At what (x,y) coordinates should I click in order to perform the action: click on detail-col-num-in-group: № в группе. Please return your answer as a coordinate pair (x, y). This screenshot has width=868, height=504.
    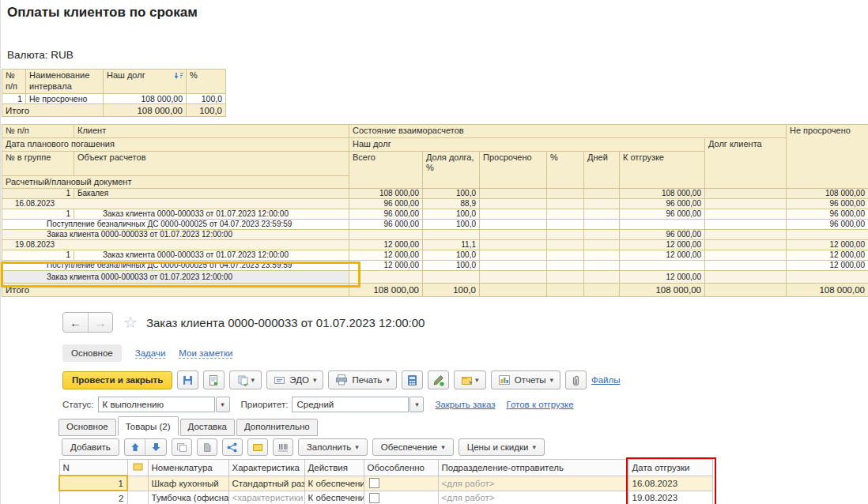
    Looking at the image, I should click on (38, 163).